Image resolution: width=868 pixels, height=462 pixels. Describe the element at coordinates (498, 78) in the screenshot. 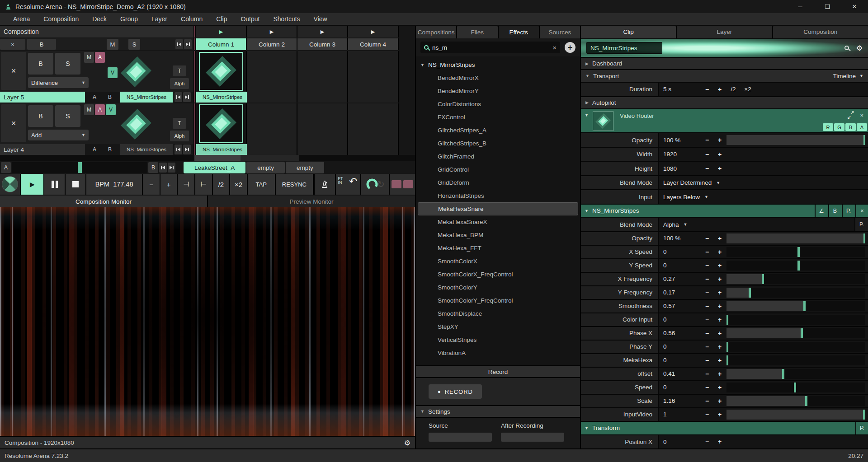

I see `effect-list-item: BendedMirrorX` at that location.